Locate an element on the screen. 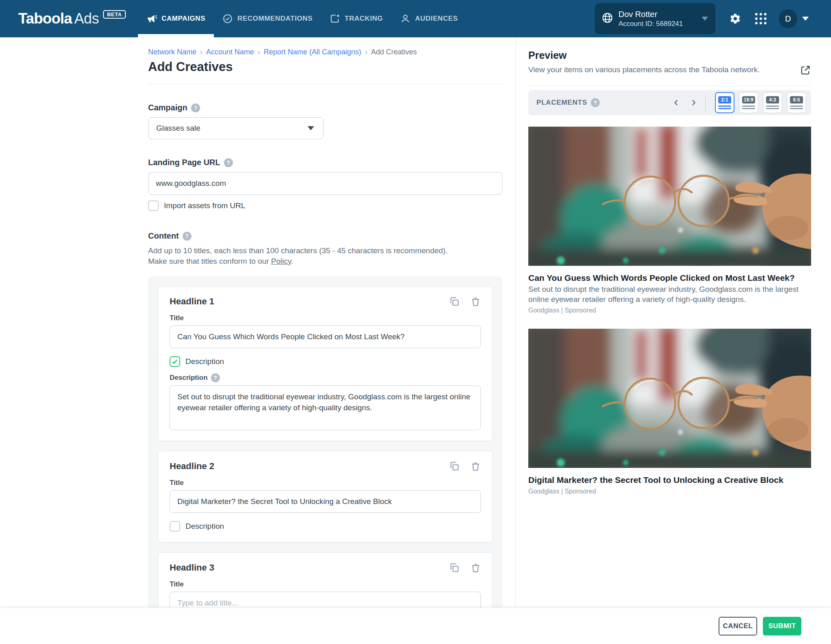 This screenshot has height=644, width=831. chevron-left-icon is located at coordinates (676, 103).